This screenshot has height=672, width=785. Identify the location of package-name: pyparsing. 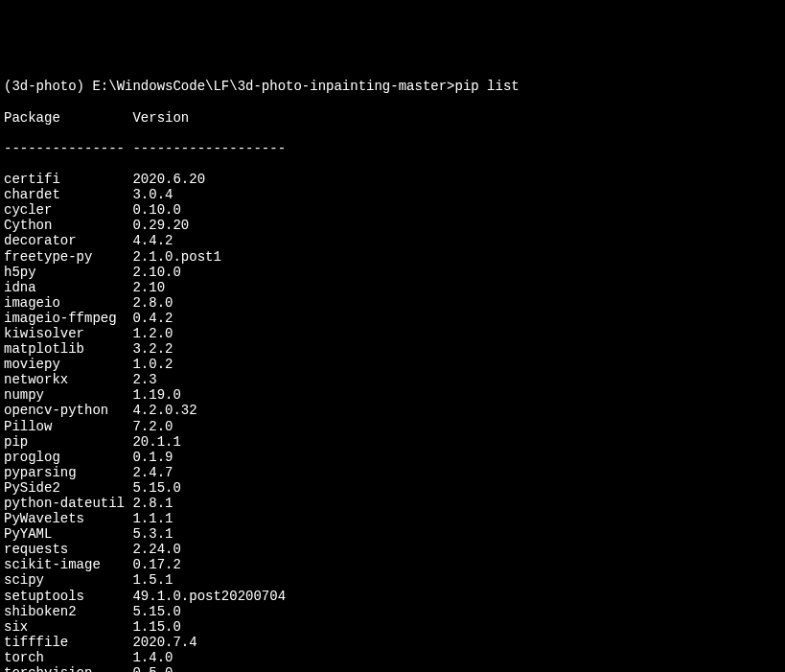
(68, 473).